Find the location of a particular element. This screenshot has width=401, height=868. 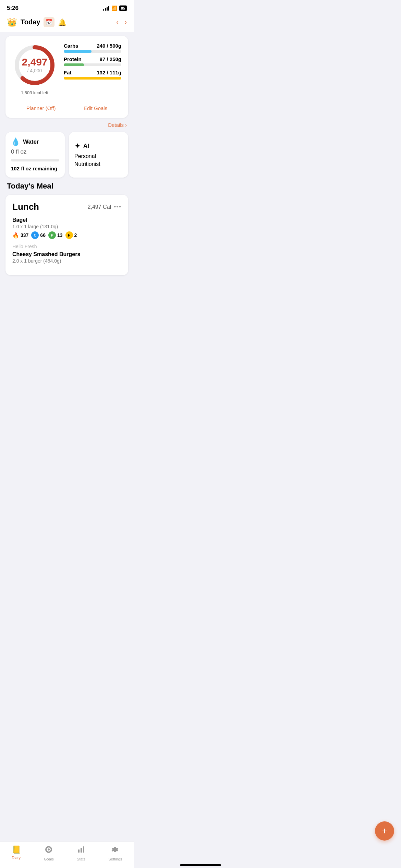

food-source: Hello Fresh is located at coordinates (67, 246).